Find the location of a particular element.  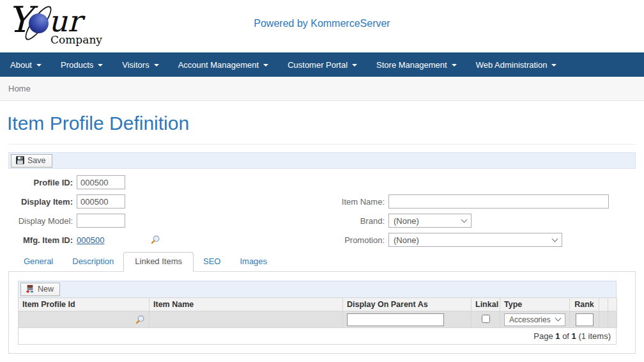

nav-item-products: Products is located at coordinates (82, 65).